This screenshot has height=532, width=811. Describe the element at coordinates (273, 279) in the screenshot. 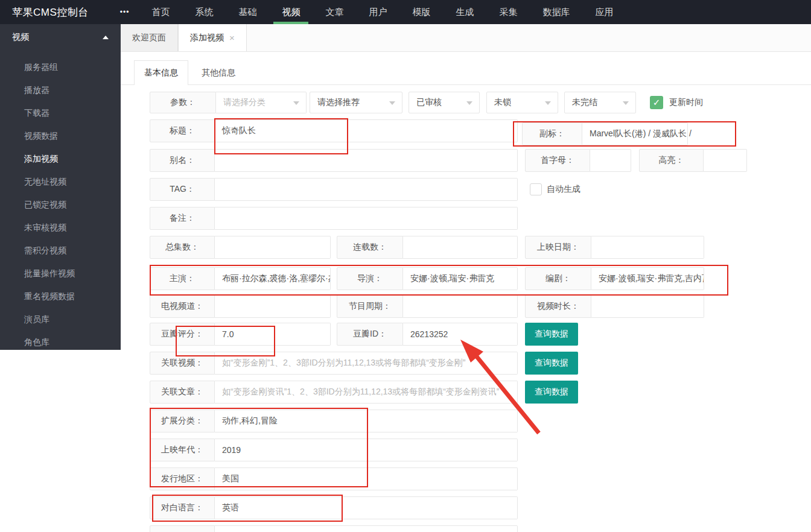

I see `starring-input: 布丽·拉尔森,裘德·洛,塞缪尔·杰` at that location.